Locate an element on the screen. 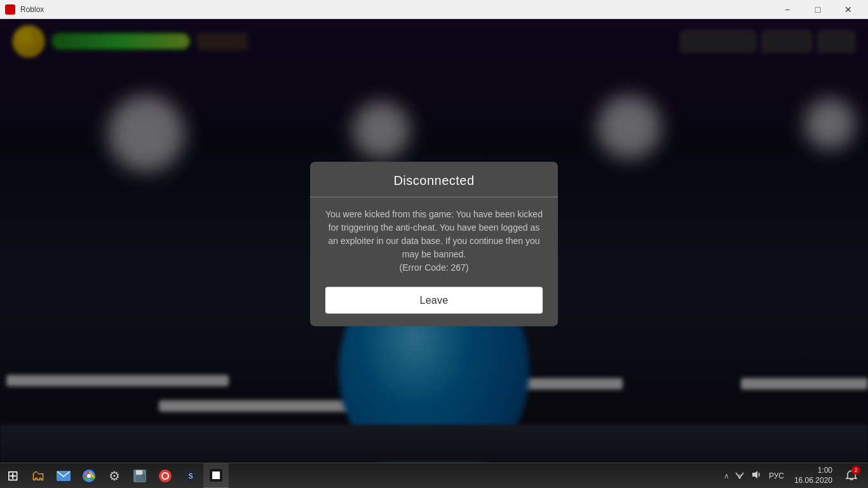 This screenshot has height=488, width=868. taskbar-settings: ⚙ is located at coordinates (114, 476).